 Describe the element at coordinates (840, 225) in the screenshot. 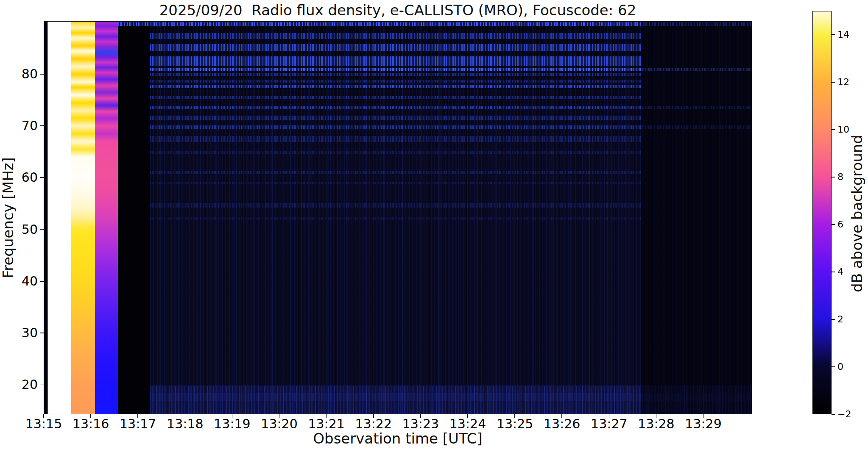

I see `colorbar-tick-label: 6` at that location.